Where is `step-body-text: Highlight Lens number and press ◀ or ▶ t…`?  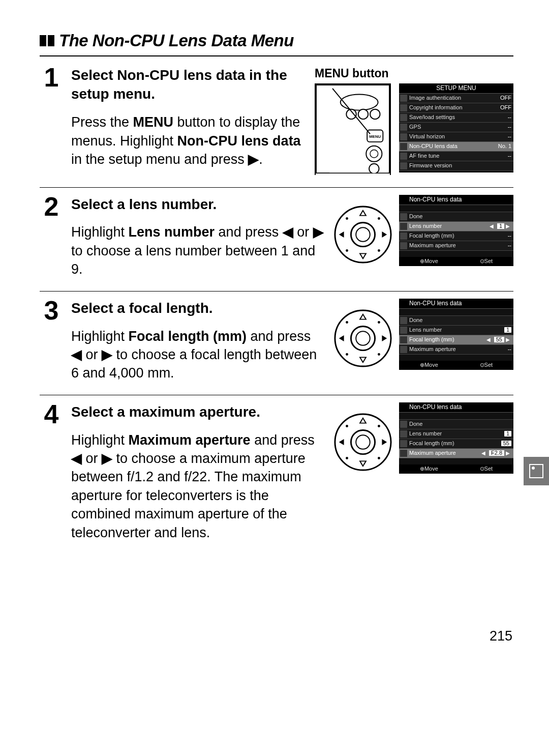
step-body-text: Highlight Lens number and press ◀ or ▶ t… is located at coordinates (197, 250).